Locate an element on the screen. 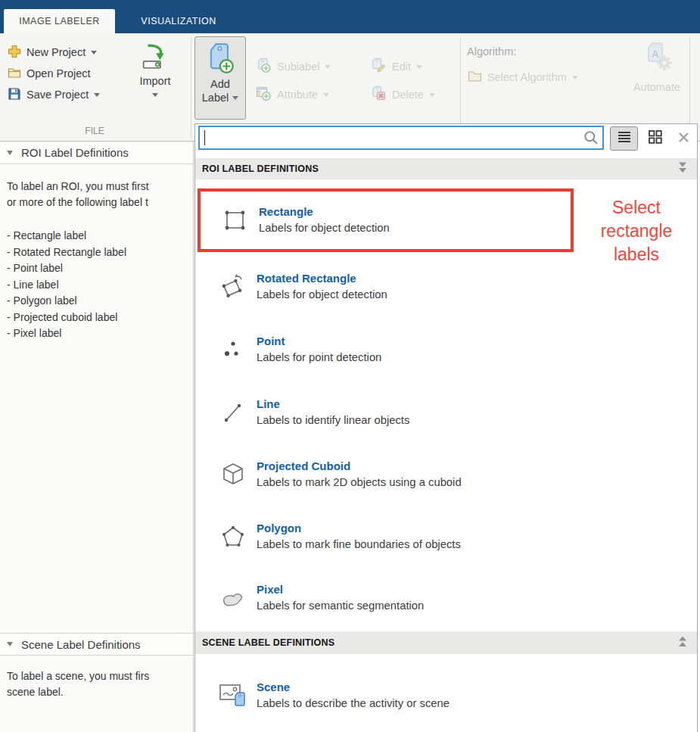  roi-intro-line2: or more of the following label t is located at coordinates (100, 203).